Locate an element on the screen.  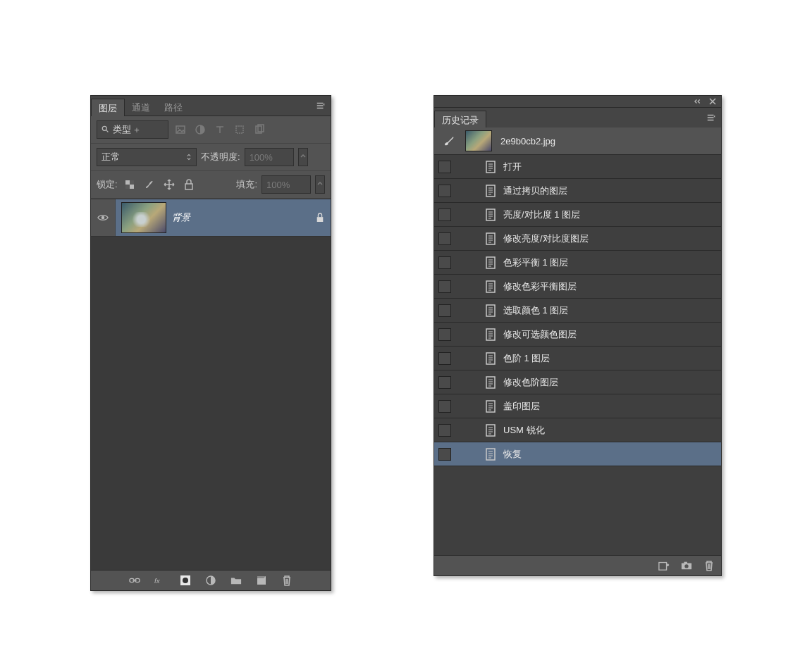
layer-row: 背景 is located at coordinates (211, 218).